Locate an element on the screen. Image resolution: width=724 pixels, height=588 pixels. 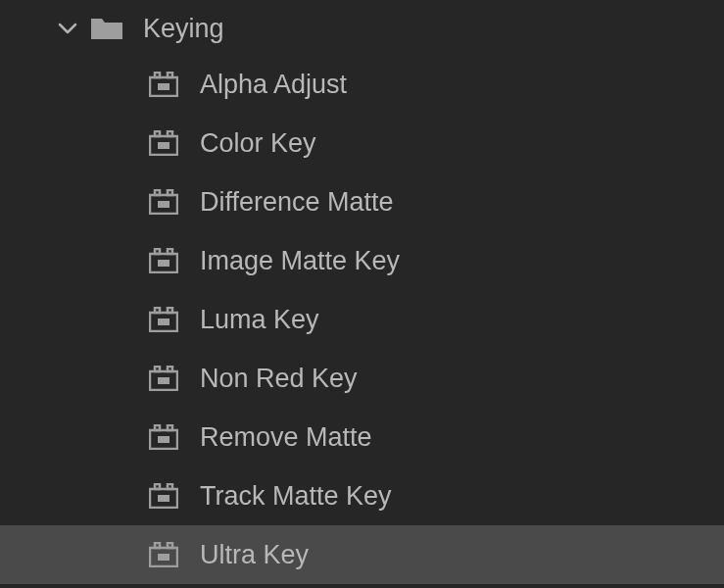
effect-label: Difference Matte is located at coordinates (297, 202).